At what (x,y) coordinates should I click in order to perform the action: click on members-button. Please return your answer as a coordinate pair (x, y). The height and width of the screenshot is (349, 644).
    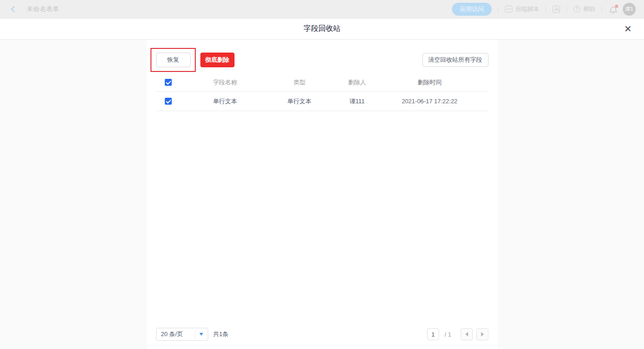
    Looking at the image, I should click on (556, 9).